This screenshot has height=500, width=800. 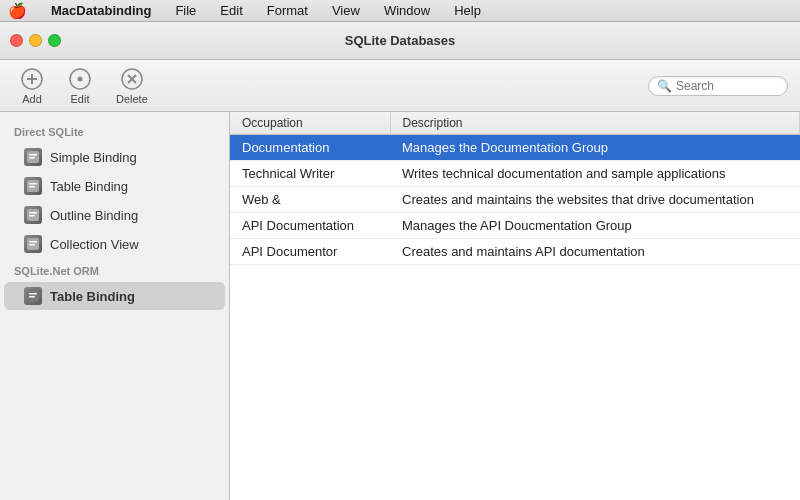 I want to click on add-icon, so click(x=32, y=79).